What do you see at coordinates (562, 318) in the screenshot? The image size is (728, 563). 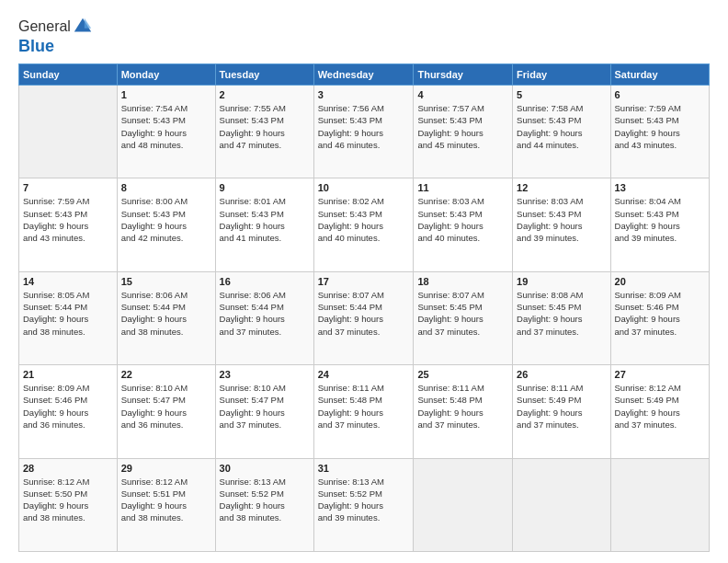 I see `calendar-cell: 19Sunrise: 8:08 AM Sunset: 5:45 PM Dayli…` at bounding box center [562, 318].